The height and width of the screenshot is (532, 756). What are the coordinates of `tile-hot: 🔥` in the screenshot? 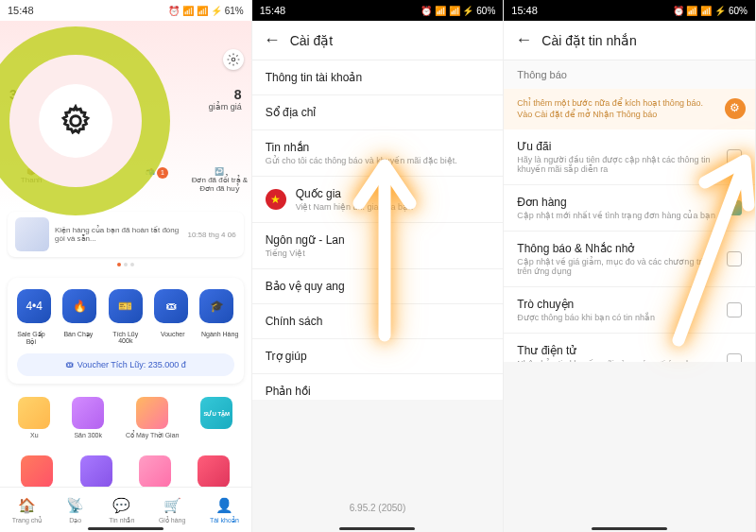 It's located at (79, 306).